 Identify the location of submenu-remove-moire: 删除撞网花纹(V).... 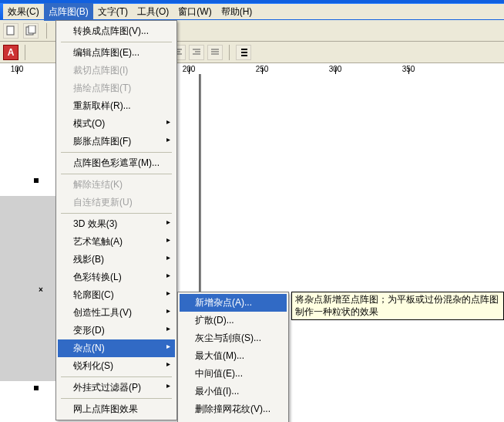
(233, 409).